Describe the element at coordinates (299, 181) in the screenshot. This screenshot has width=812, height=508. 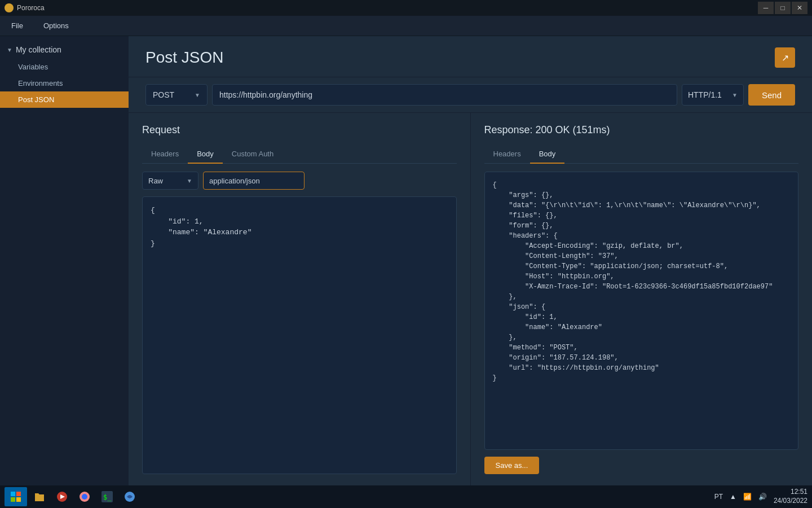
I see `body-type-row: Raw ▼` at that location.